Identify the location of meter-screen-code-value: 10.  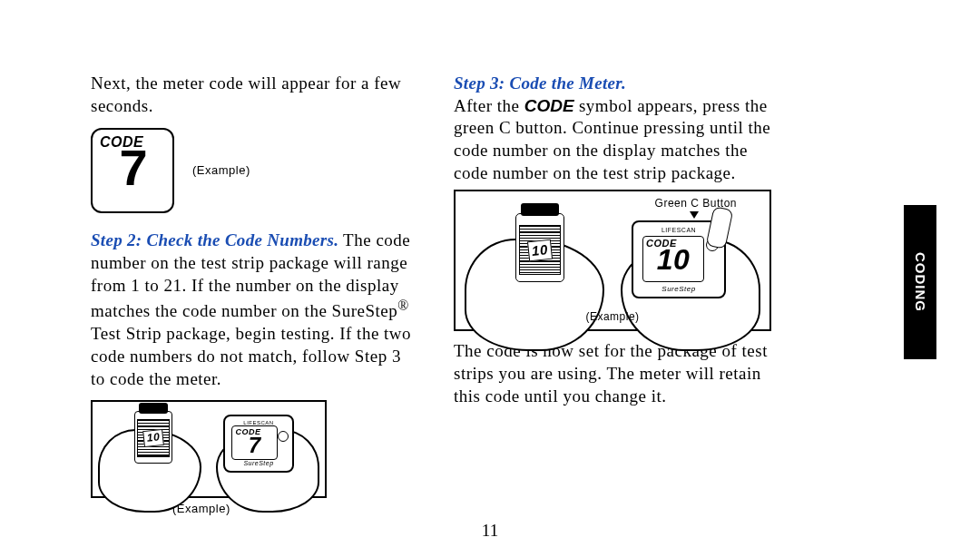
(673, 260).